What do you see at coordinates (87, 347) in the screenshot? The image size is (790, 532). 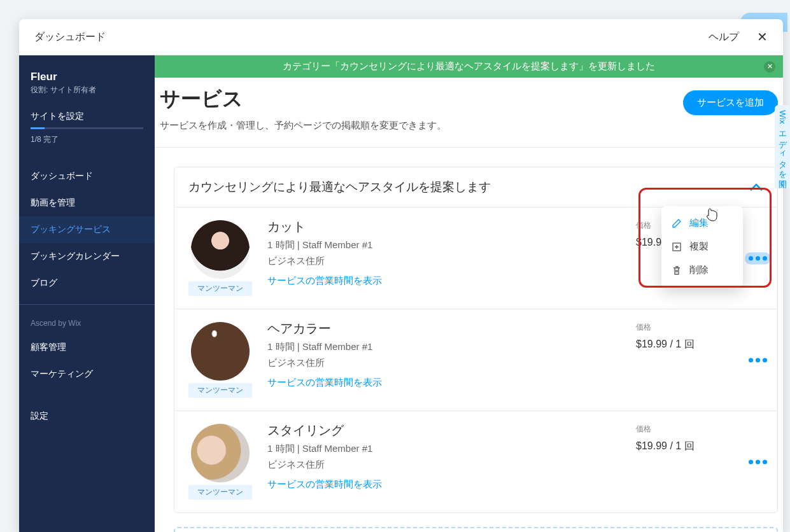 I see `sidebar-item-contacts: 顧客管理` at bounding box center [87, 347].